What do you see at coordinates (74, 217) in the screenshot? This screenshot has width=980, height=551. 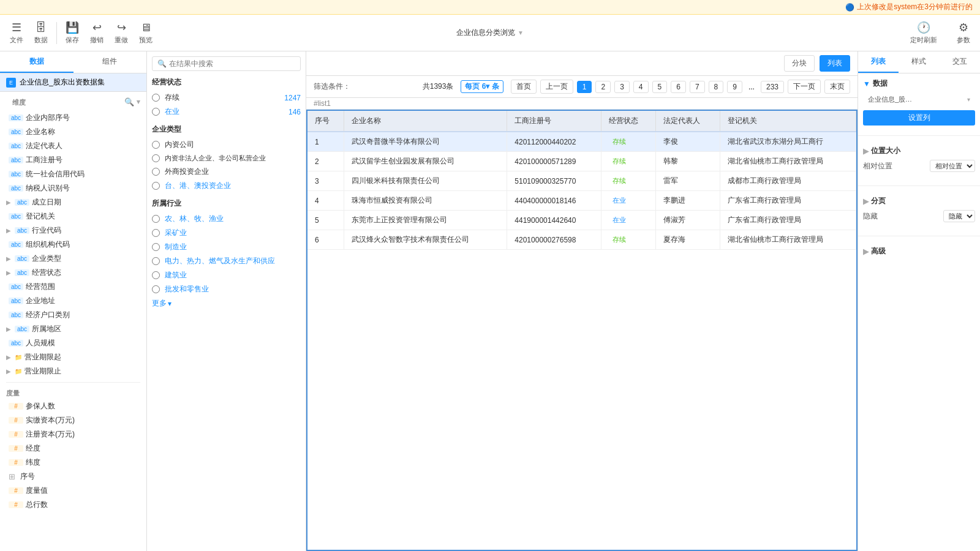 I see `dim-item-7: abc 登记机关` at bounding box center [74, 217].